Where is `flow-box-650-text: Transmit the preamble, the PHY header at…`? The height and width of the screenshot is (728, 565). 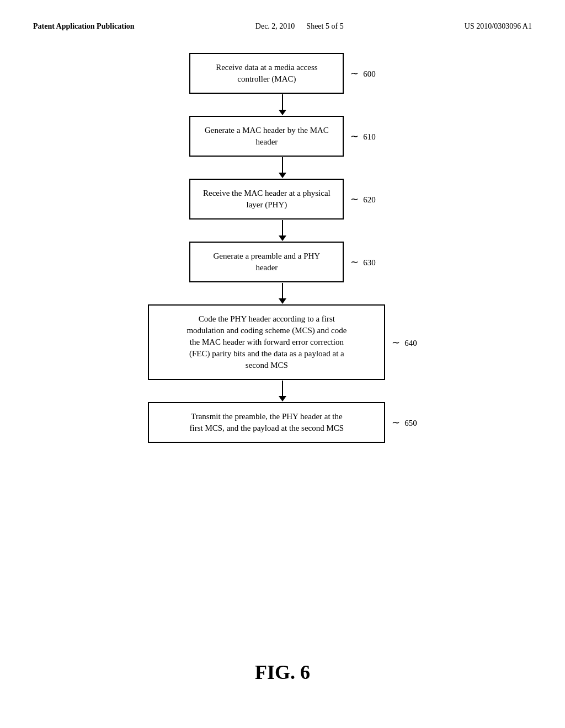
flow-box-650-text: Transmit the preamble, the PHY header at… is located at coordinates (267, 422).